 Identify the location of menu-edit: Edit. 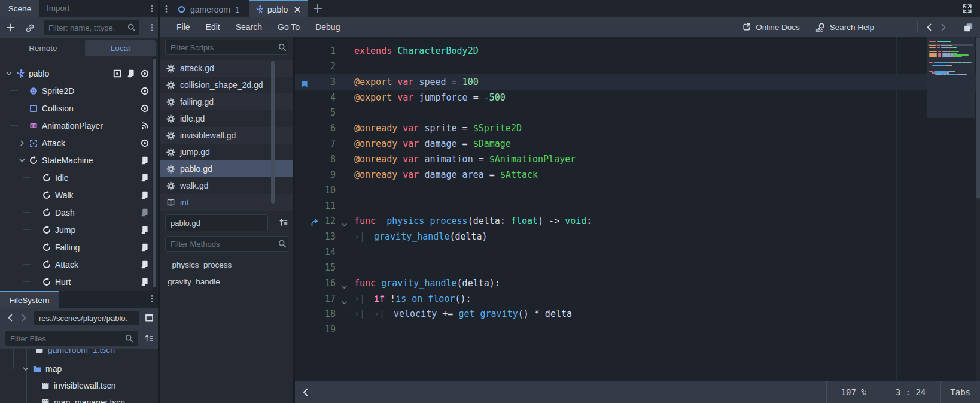
(213, 27).